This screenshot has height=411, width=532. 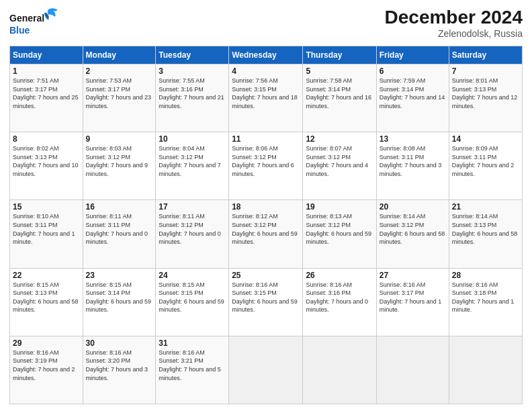 What do you see at coordinates (340, 234) in the screenshot?
I see `calendar-day-cell: 19Sunrise: 8:13 AMSunset: 3:12 PMDayligh…` at bounding box center [340, 234].